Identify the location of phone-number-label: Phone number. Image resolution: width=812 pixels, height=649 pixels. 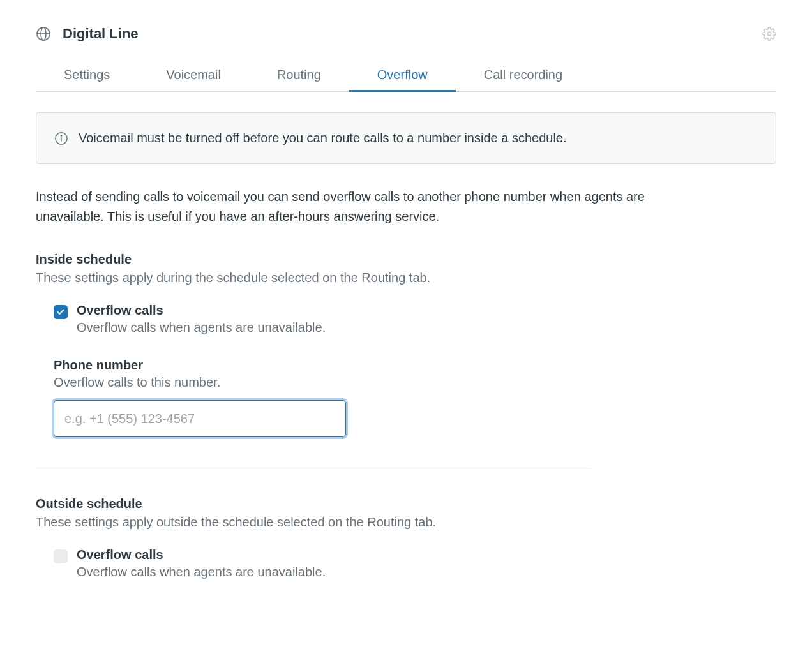
(415, 365).